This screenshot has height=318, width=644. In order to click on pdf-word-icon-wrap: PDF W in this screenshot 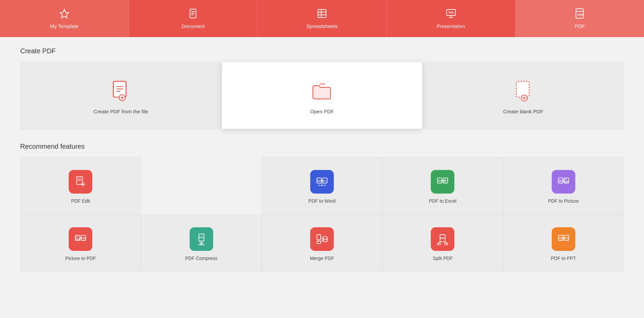, I will do `click(322, 182)`.